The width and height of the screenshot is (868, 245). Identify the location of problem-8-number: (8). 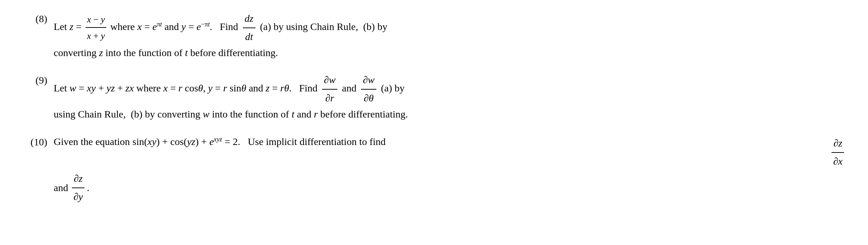
(38, 19).